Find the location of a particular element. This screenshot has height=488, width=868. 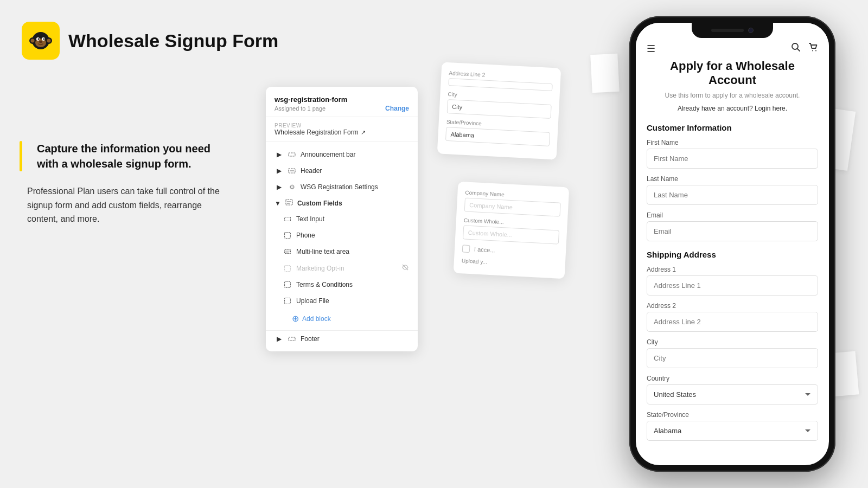

tree-item-phone: Phone is located at coordinates (342, 235).